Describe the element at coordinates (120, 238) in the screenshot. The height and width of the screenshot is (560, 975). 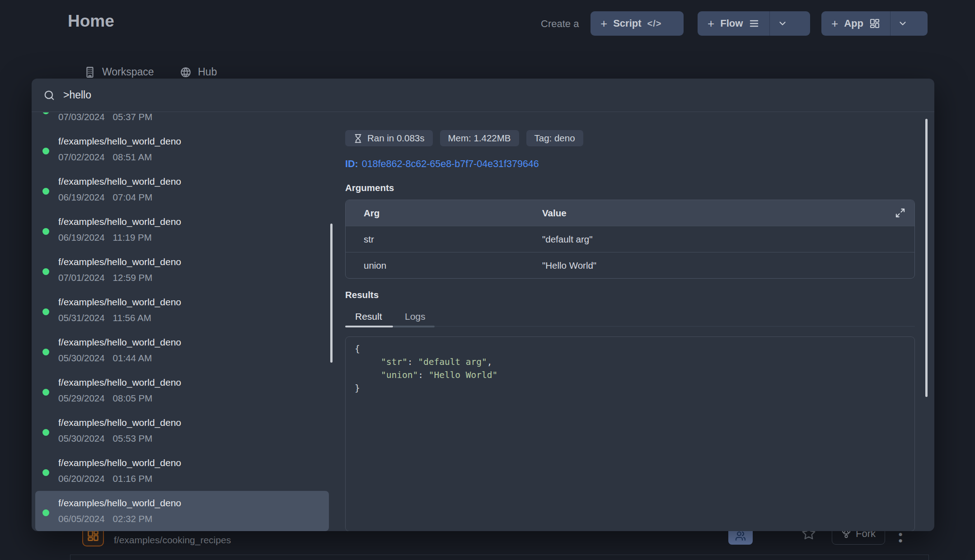
I see `run-timestamp: 06/19/202411:19 PM` at that location.